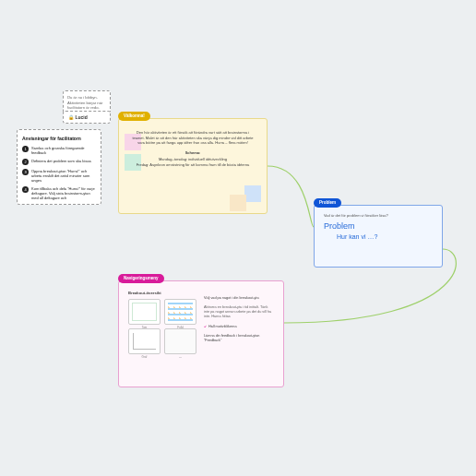 This screenshot has height=476, width=476. Describe the element at coordinates (385, 236) in the screenshot. I see `problem-subtitle: Hur kan vi …?` at that location.